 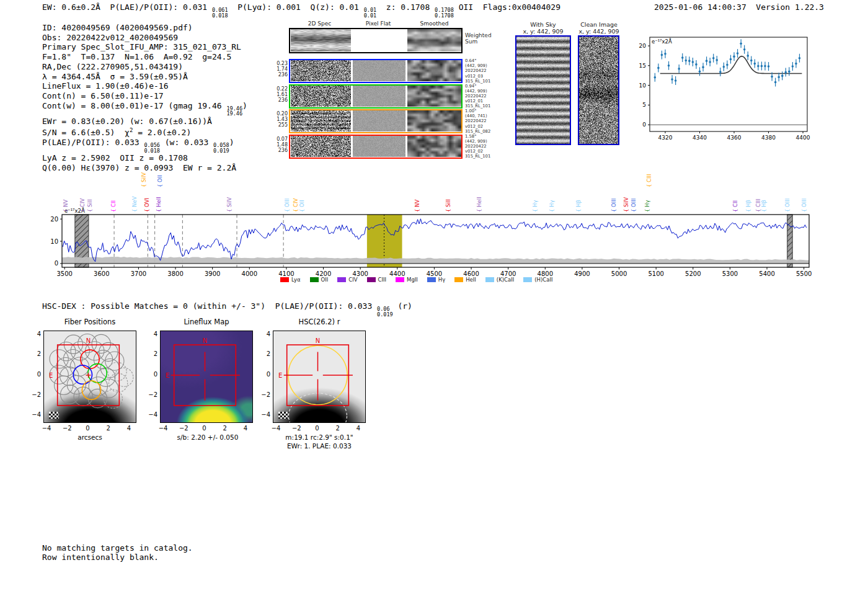 I want to click on x-tick-label: 4340, so click(x=699, y=138).